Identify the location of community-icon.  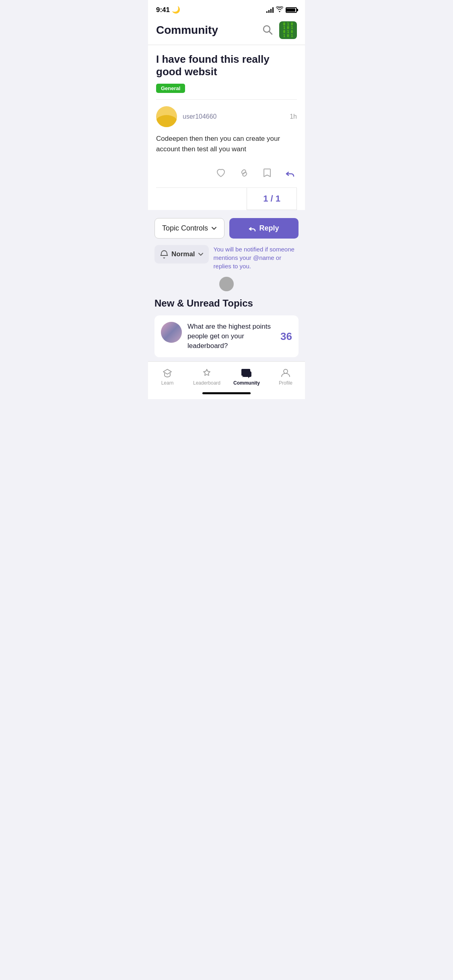
(247, 373).